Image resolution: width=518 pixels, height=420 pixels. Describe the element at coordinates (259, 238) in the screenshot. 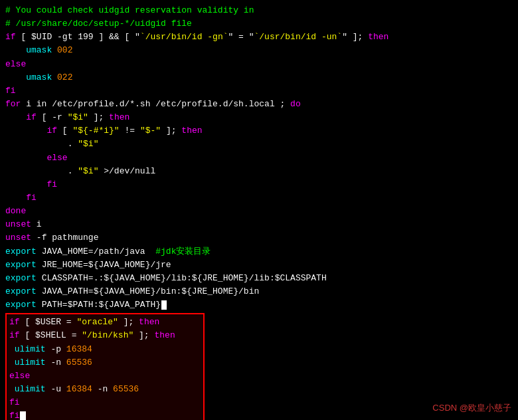

I see `code-line-20: unset -f pathmunge` at that location.